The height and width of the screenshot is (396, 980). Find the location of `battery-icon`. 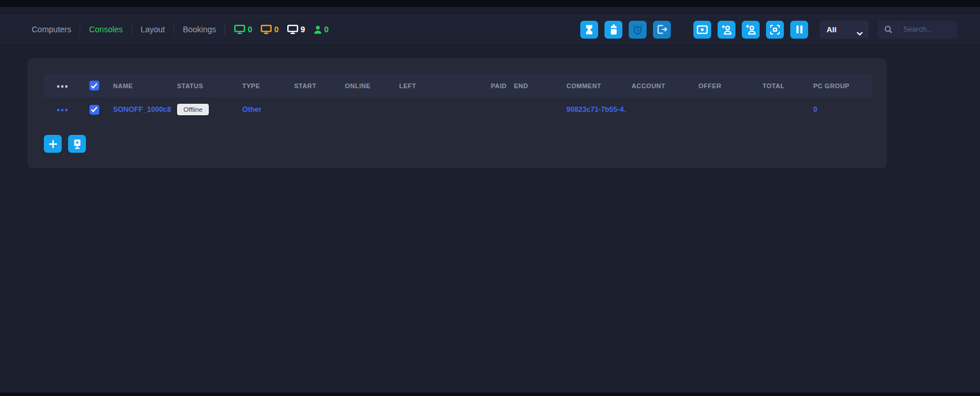

battery-icon is located at coordinates (614, 30).